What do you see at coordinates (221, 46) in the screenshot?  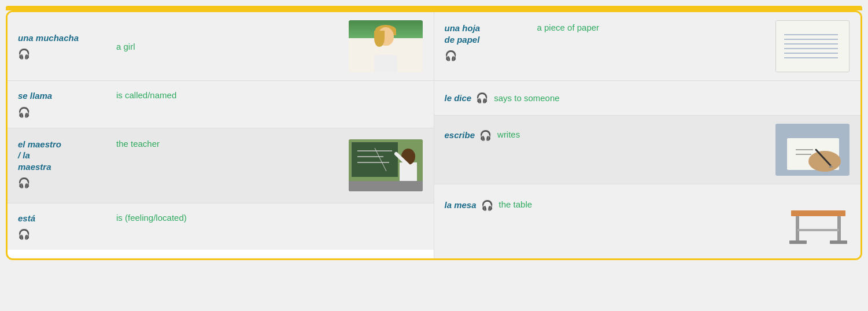 I see `vocab-item-una-muchacha: una muchacha 🎧 a girl` at bounding box center [221, 46].